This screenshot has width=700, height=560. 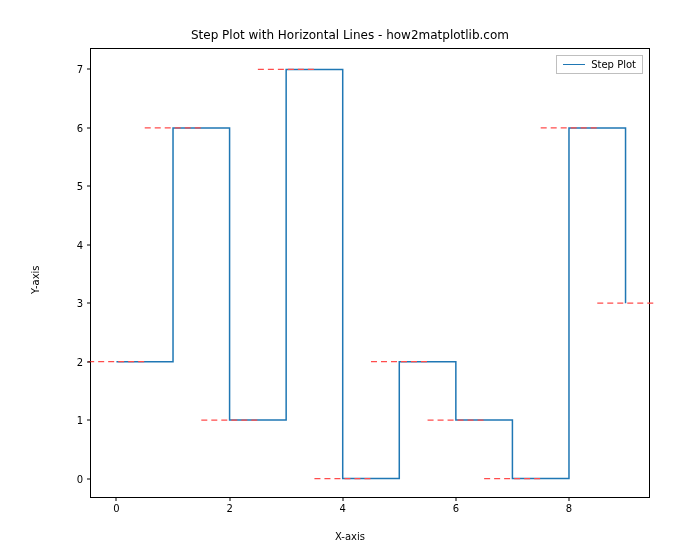 I want to click on x-tick-label: 0, so click(x=116, y=508).